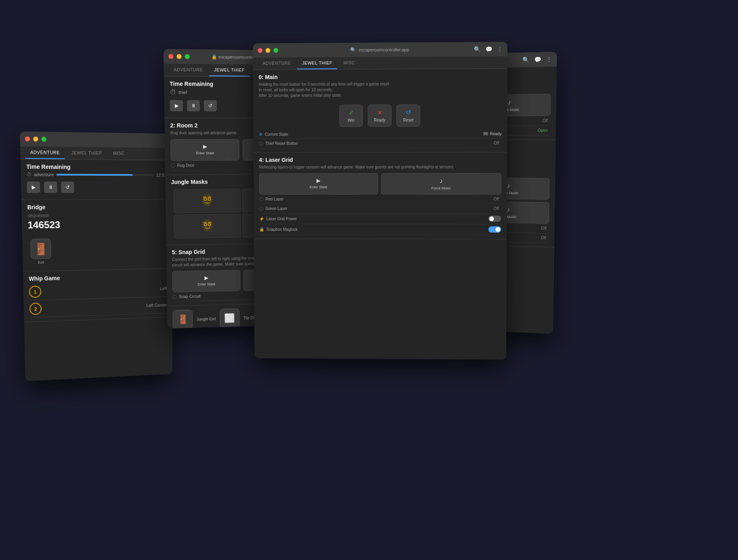 Image resolution: width=738 pixels, height=560 pixels. I want to click on laser-enter-state: ▶ Enter State, so click(319, 184).